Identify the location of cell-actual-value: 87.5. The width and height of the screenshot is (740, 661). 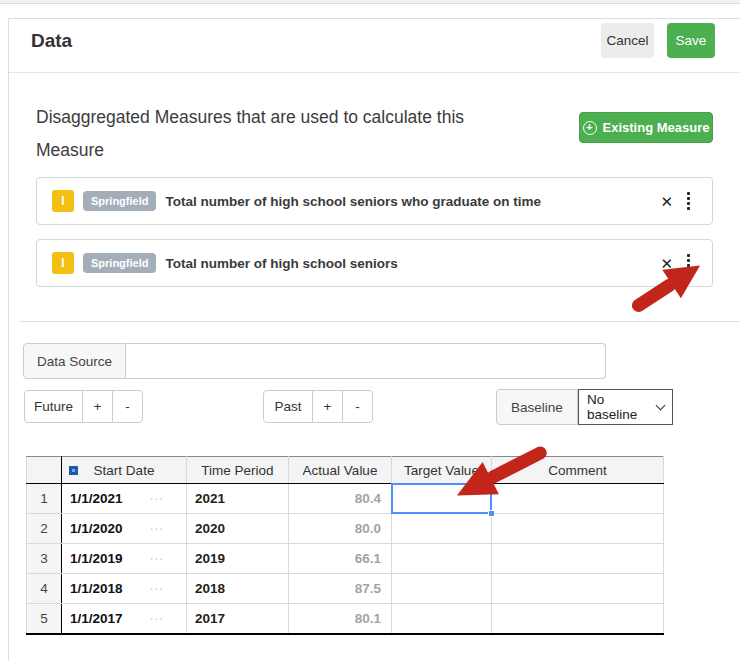
(340, 589).